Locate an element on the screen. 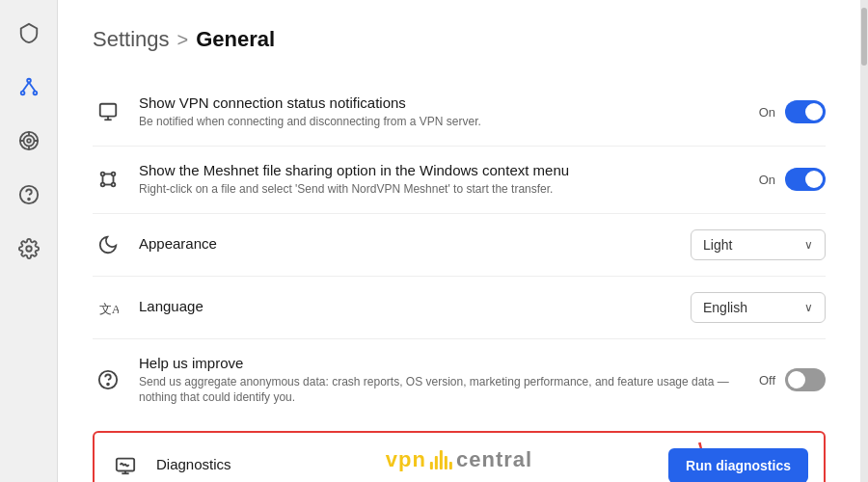 The height and width of the screenshot is (482, 868). sidebar is located at coordinates (29, 241).